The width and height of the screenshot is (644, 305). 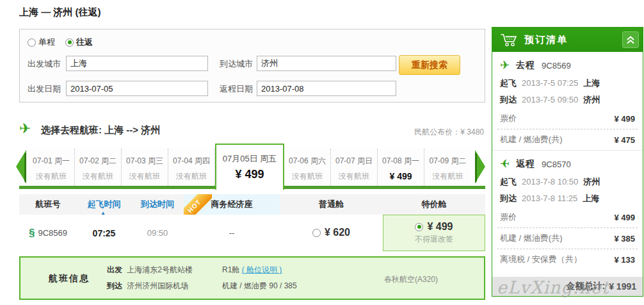 I want to click on airline-aircraft: 春秋航空(A320), so click(x=411, y=279).